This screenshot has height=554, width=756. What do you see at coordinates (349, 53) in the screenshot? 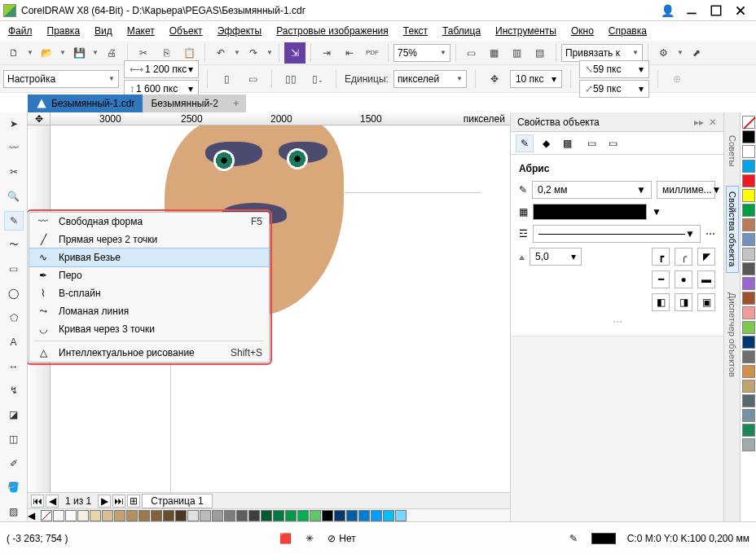
I see `export-button: ⇤` at bounding box center [349, 53].